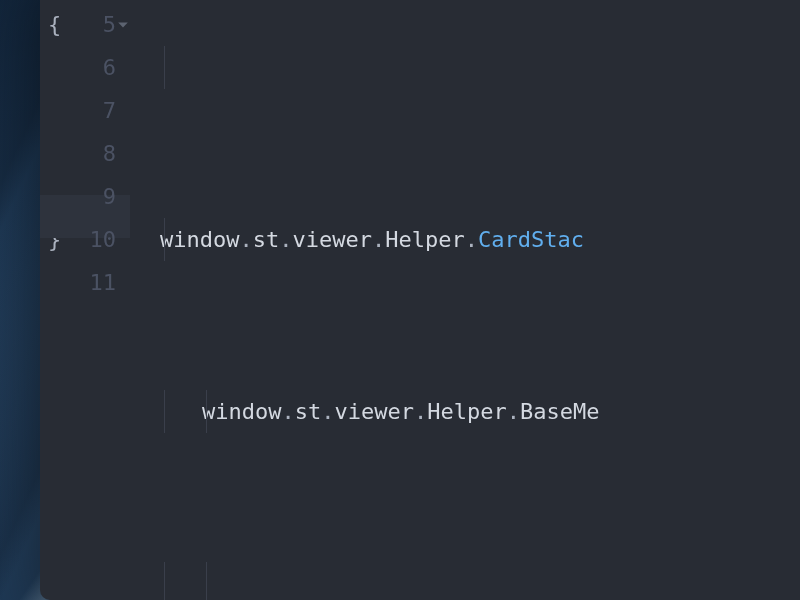 This screenshot has height=600, width=800. Describe the element at coordinates (123, 24) in the screenshot. I see `fold-toggle` at that location.